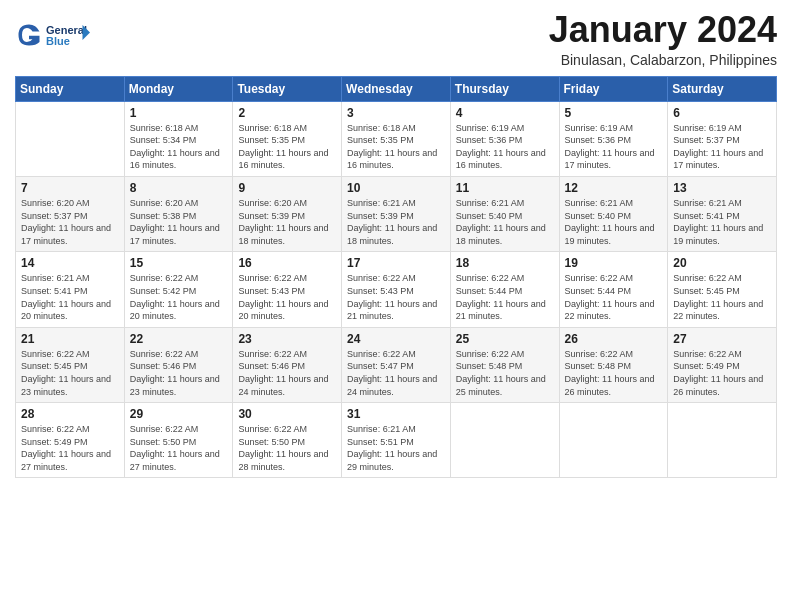 The width and height of the screenshot is (792, 612). I want to click on day-info: Sunrise: 6:18 AMSunset: 5:34 PMDaylight:…, so click(179, 147).